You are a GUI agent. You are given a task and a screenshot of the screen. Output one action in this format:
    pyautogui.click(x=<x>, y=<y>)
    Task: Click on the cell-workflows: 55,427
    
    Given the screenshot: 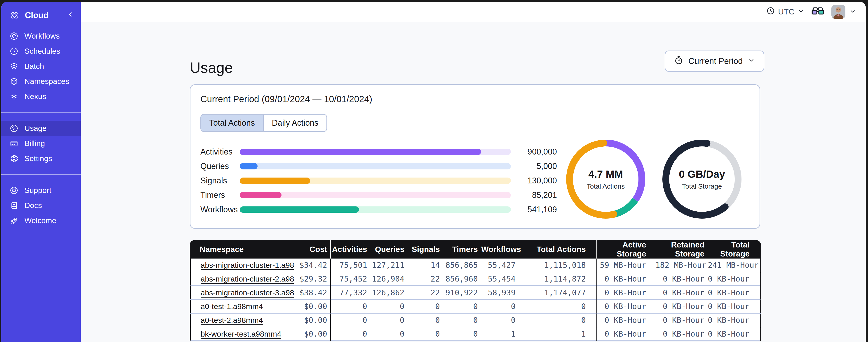 What is the action you would take?
    pyautogui.click(x=500, y=265)
    